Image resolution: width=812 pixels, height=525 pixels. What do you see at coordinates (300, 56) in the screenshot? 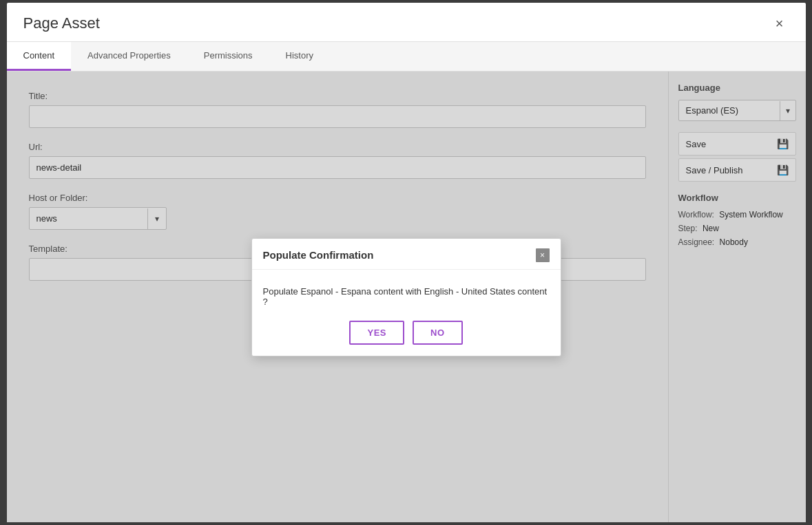
I see `tab-history: History` at bounding box center [300, 56].